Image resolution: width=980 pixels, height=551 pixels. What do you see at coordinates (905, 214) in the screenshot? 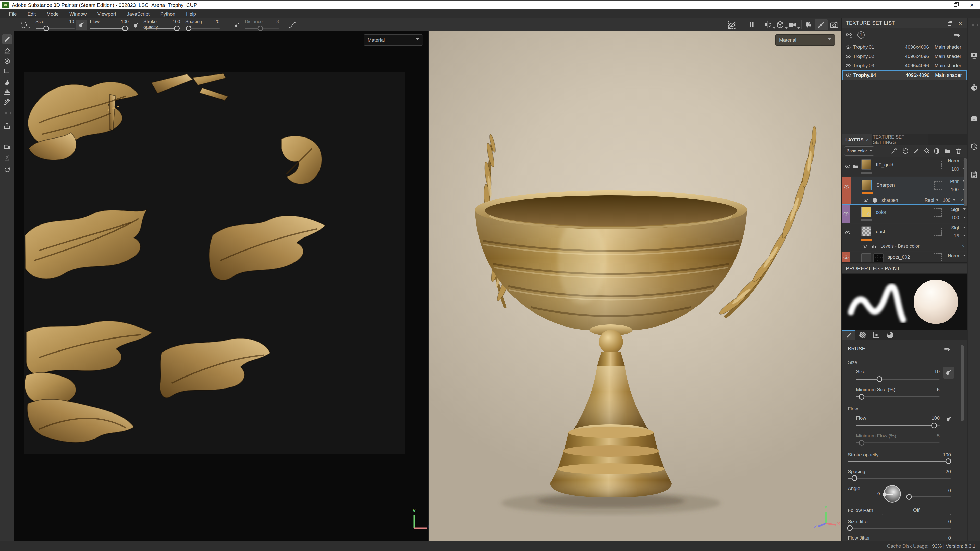
I see `layer-row-color: color Slgt 100` at bounding box center [905, 214].